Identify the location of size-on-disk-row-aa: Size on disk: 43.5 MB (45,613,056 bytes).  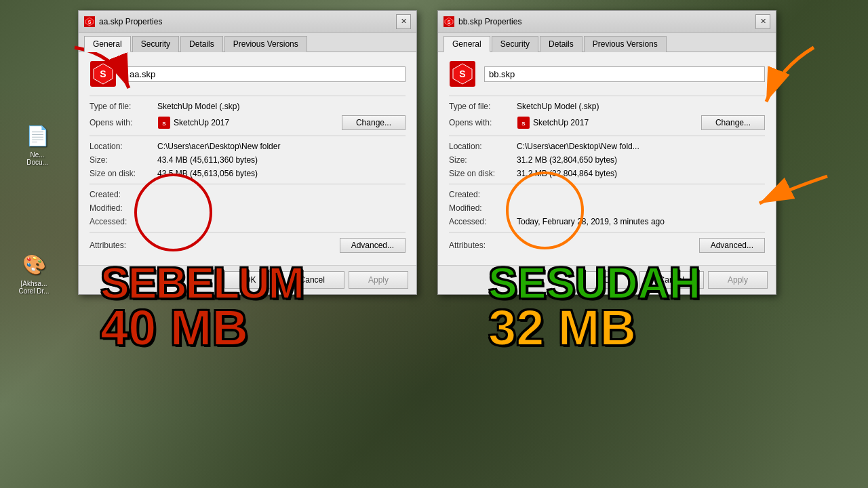
(248, 174).